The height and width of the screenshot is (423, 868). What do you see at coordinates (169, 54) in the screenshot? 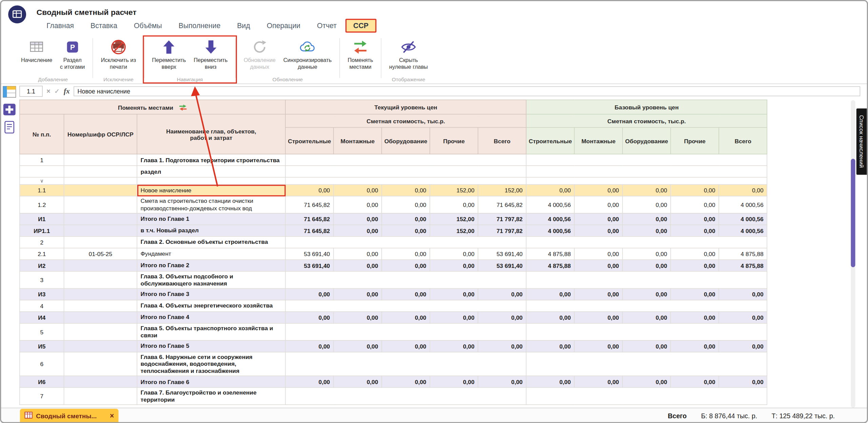
I see `move-up-button: Переместить вверх` at bounding box center [169, 54].